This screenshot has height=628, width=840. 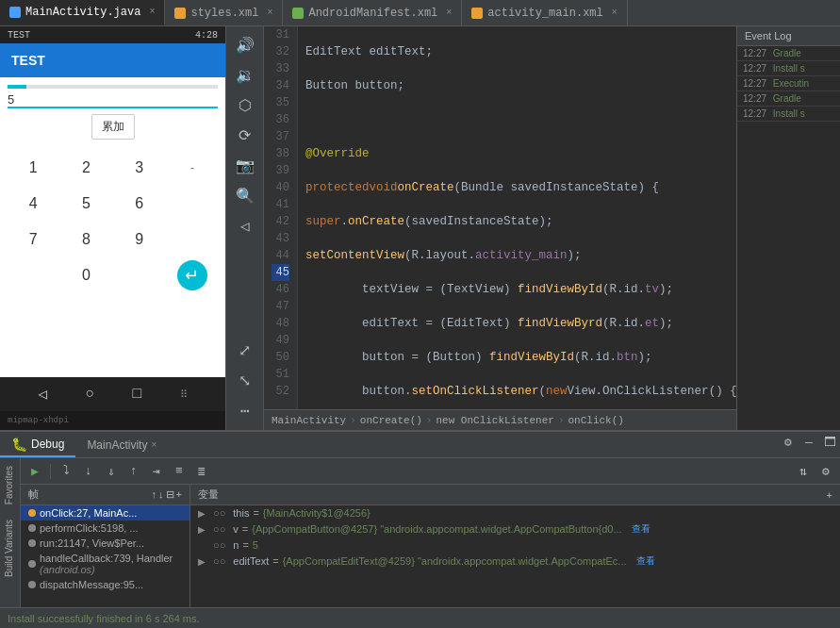 What do you see at coordinates (494, 421) in the screenshot?
I see `breadcrumb-item-2: new OnClickListener` at bounding box center [494, 421].